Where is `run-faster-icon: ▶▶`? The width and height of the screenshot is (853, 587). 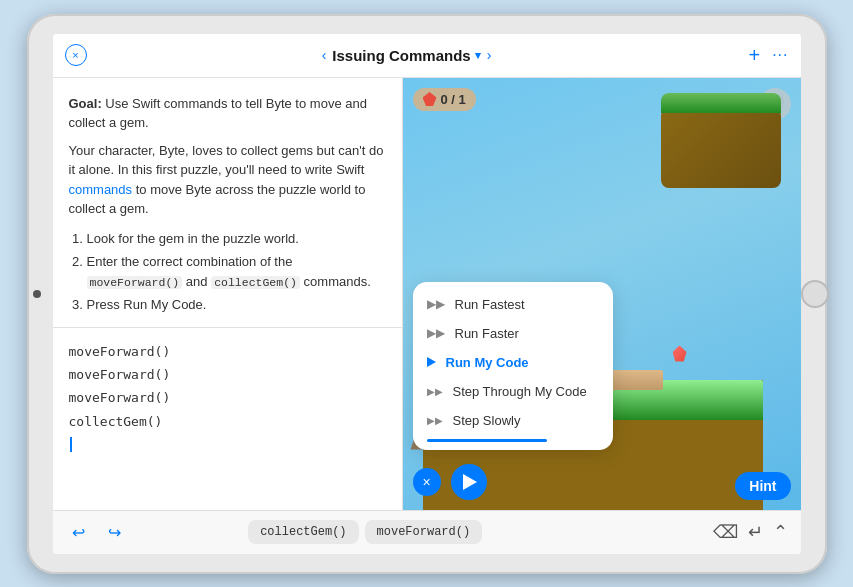 run-faster-icon: ▶▶ is located at coordinates (436, 333).